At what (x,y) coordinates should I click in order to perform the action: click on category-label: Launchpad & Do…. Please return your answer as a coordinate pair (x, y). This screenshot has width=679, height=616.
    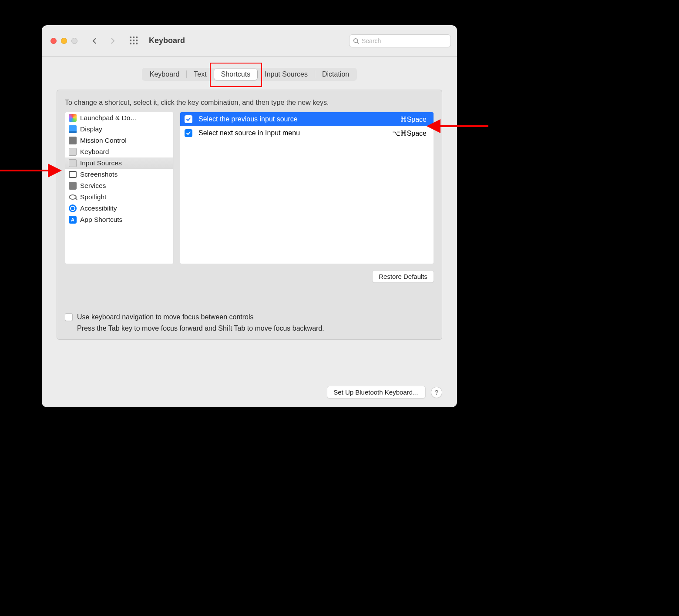
    Looking at the image, I should click on (109, 118).